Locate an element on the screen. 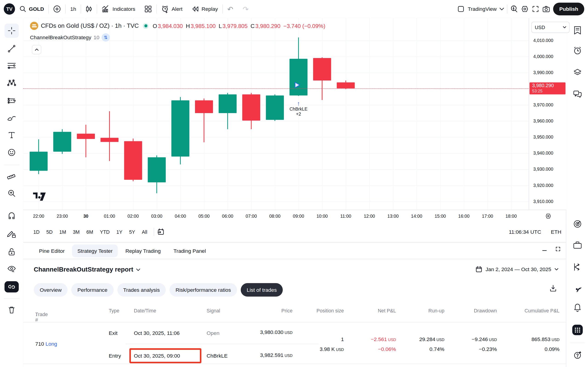 The image size is (588, 367). range-ytd: YTD is located at coordinates (105, 232).